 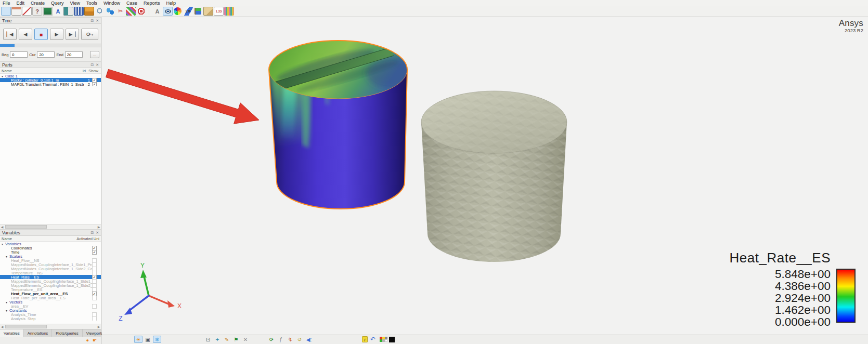 I want to click on function-tool-icon: ƒ, so click(x=281, y=339).